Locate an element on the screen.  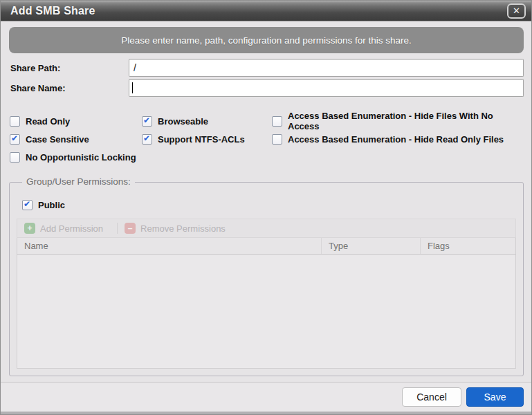
checkbox-read-only: Read Only is located at coordinates (76, 121).